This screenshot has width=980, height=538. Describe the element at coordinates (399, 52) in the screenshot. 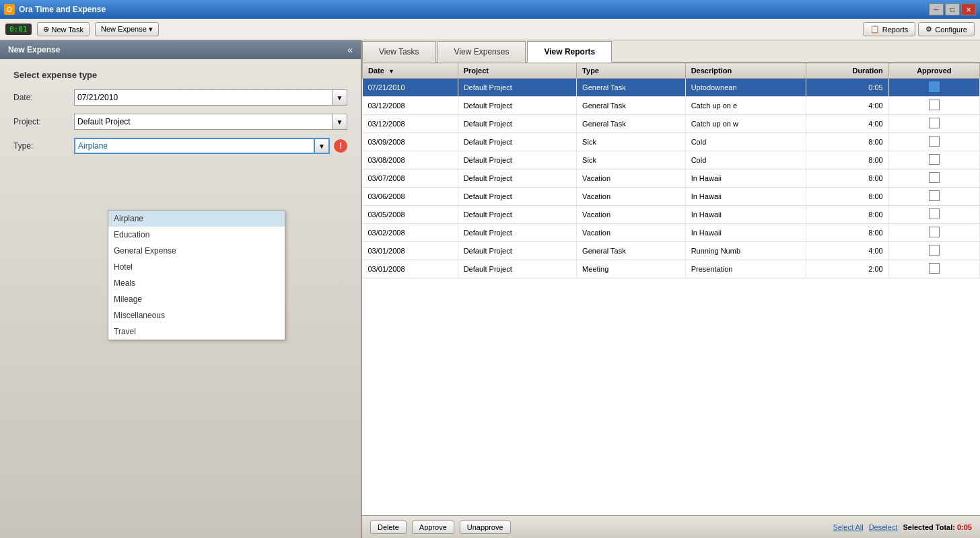

I see `tab-view-tasks: View Tasks` at that location.